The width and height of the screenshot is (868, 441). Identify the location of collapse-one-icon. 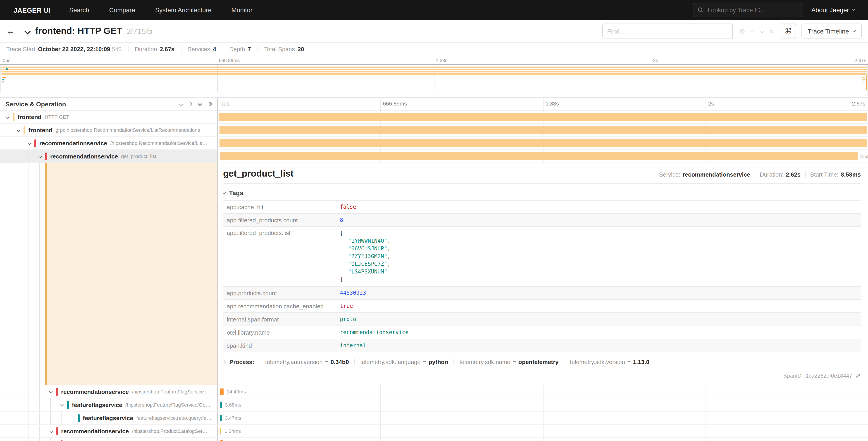
(181, 104).